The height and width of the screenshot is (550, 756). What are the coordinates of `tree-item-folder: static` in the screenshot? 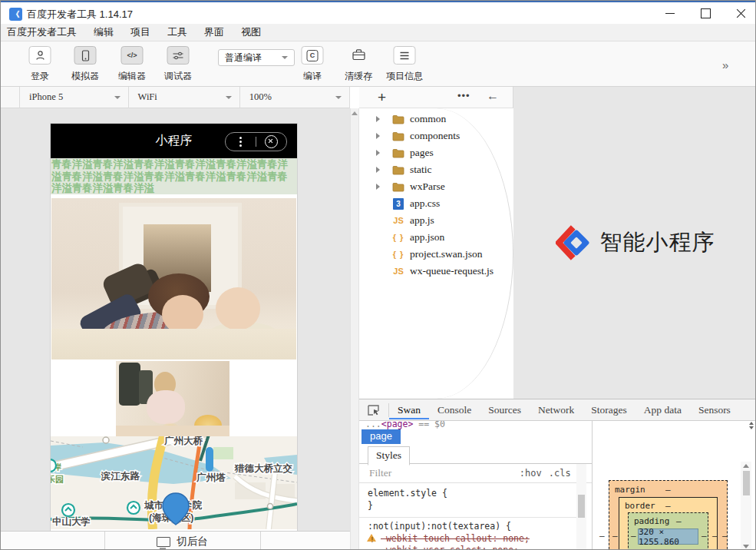 It's located at (436, 170).